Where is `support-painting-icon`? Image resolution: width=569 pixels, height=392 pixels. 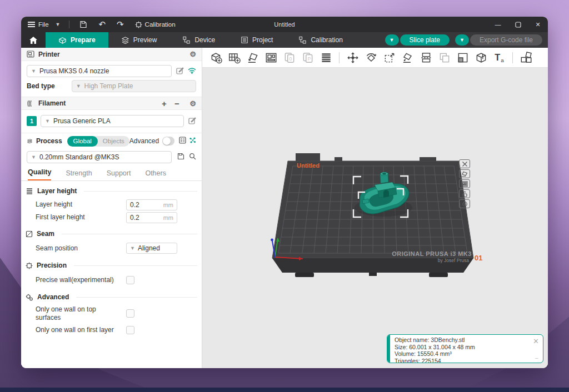
support-painting-icon is located at coordinates (462, 58).